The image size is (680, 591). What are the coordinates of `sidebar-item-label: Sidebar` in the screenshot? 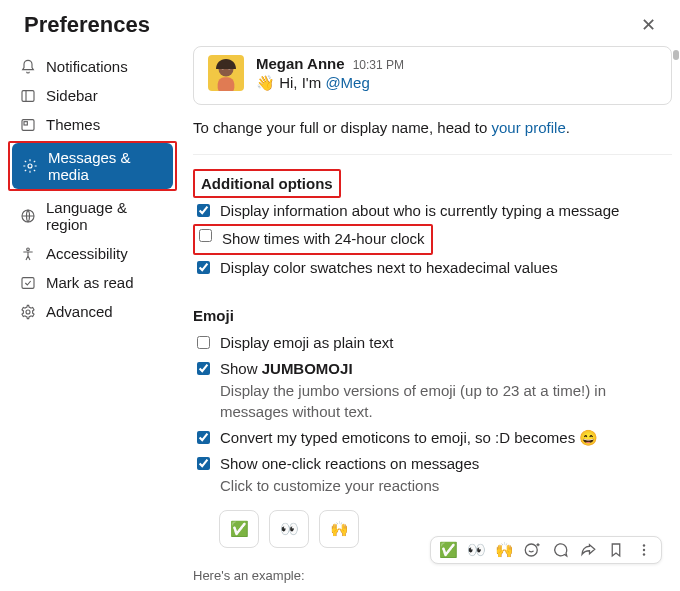 It's located at (72, 96).